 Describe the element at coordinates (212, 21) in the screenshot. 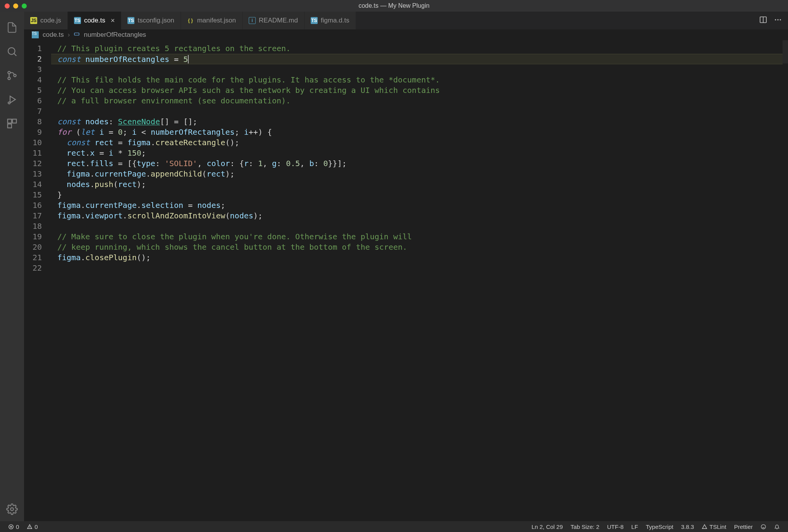

I see `tab-manifest-json: { }manifest.json` at that location.